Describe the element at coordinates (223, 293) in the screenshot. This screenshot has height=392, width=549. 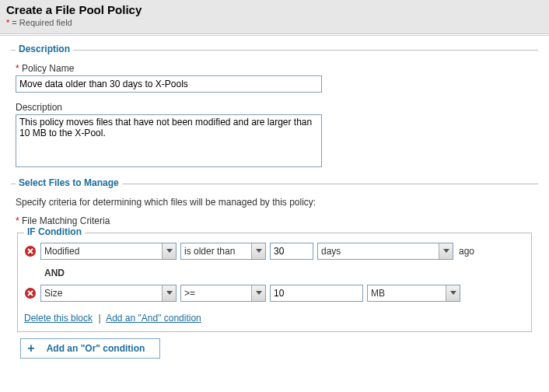
I see `operator-select-2: >=` at that location.